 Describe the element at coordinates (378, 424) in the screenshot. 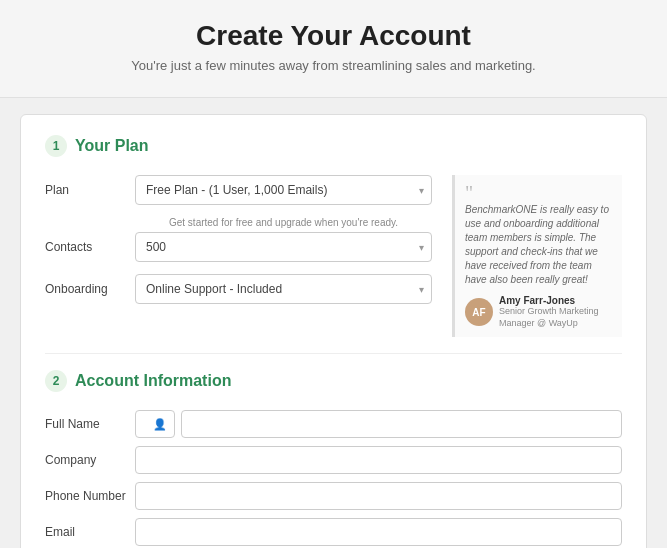

I see `name-fields: 👤` at that location.